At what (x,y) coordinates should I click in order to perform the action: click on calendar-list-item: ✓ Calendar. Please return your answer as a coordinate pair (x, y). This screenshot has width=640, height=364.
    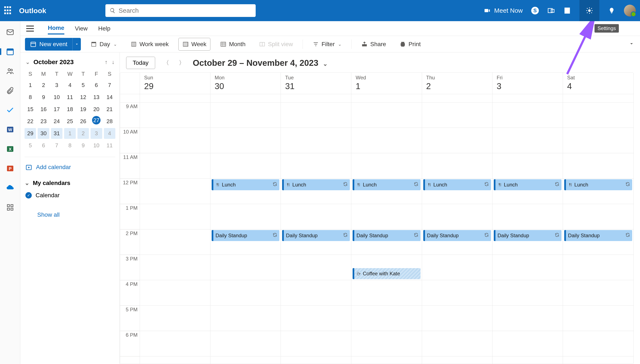
    Looking at the image, I should click on (70, 196).